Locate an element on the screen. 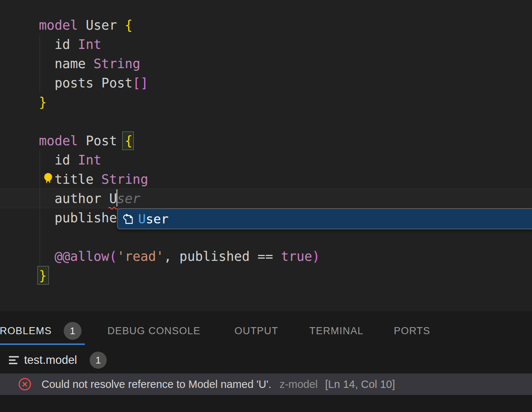  code-line: posts Post[] is located at coordinates (93, 83).